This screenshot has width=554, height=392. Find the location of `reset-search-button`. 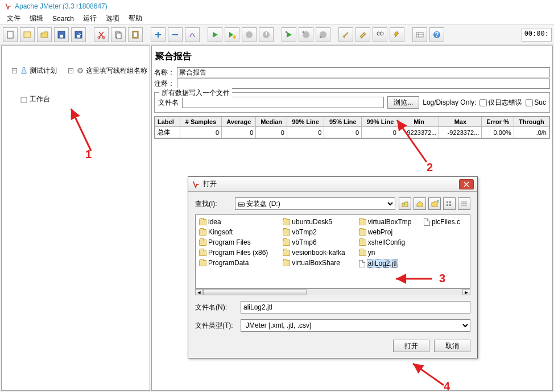

reset-search-button is located at coordinates (397, 35).